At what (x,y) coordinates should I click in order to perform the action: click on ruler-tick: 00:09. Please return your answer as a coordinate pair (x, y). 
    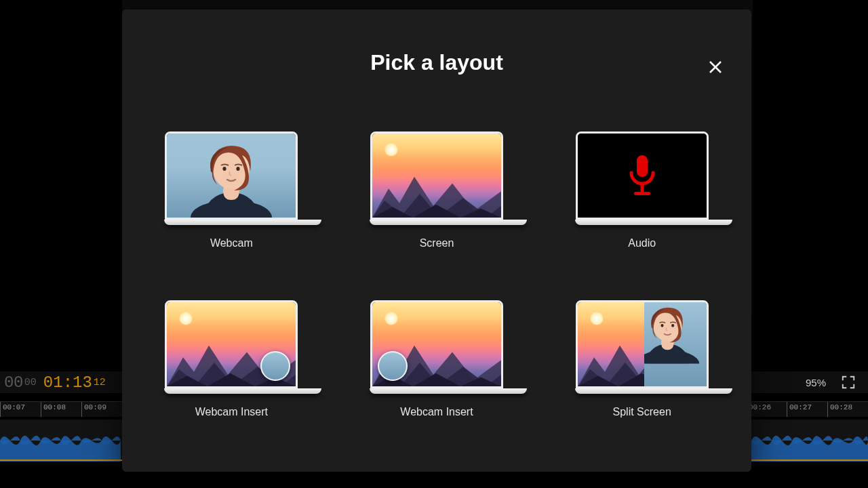
    Looking at the image, I should click on (102, 409).